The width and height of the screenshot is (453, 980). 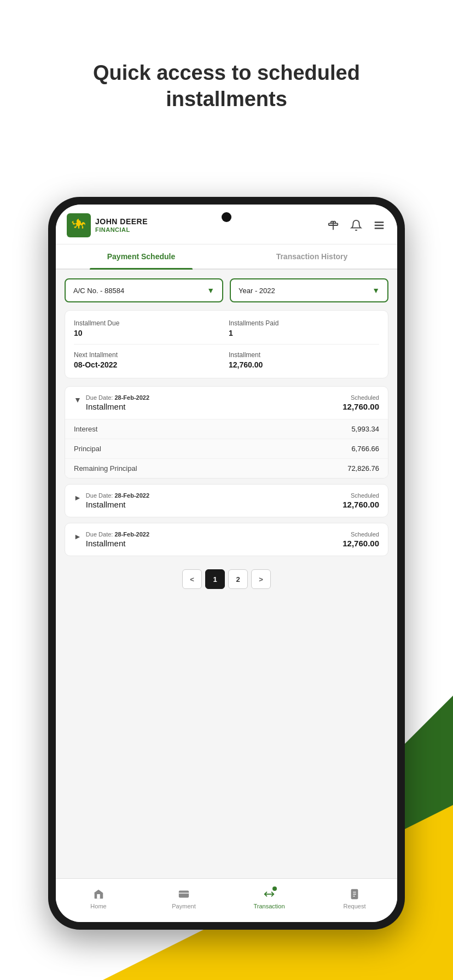 What do you see at coordinates (184, 894) in the screenshot?
I see `payment-icon` at bounding box center [184, 894].